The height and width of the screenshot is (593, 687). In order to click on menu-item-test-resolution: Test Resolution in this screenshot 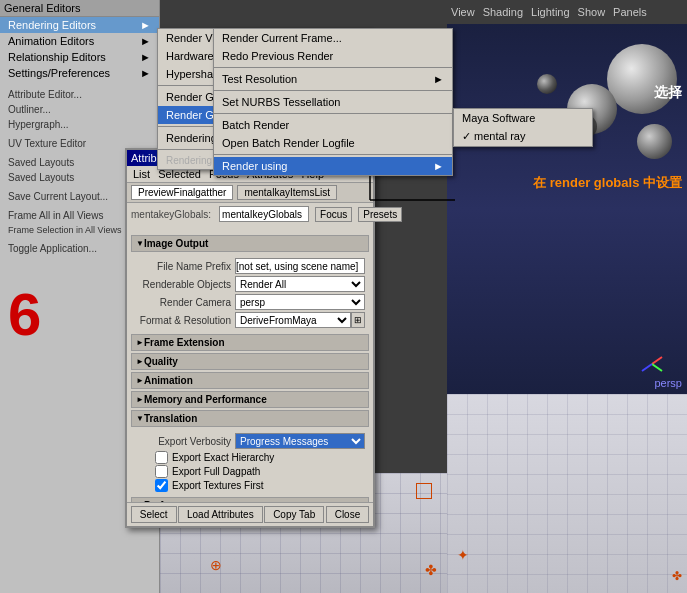, I will do `click(333, 79)`.